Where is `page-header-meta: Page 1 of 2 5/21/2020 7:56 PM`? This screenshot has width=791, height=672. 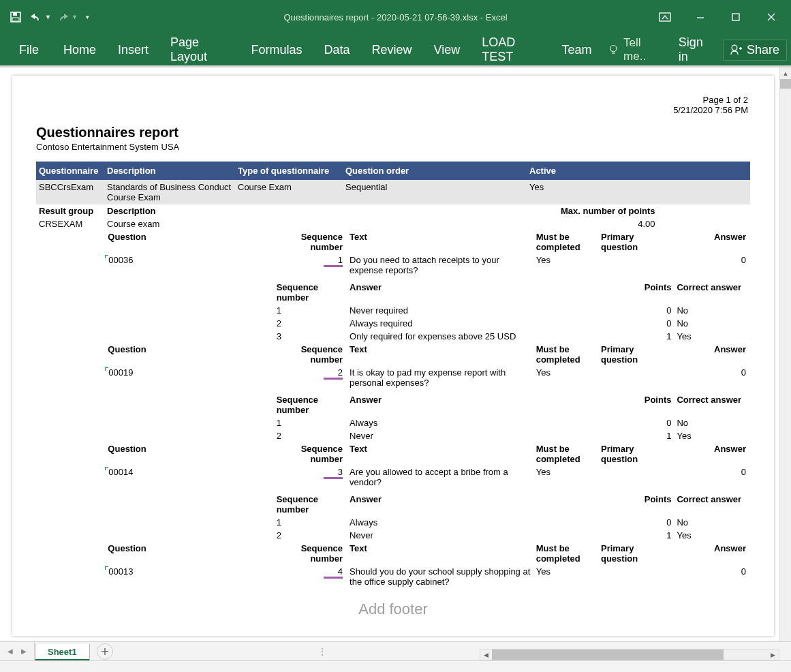 page-header-meta: Page 1 of 2 5/21/2020 7:56 PM is located at coordinates (711, 105).